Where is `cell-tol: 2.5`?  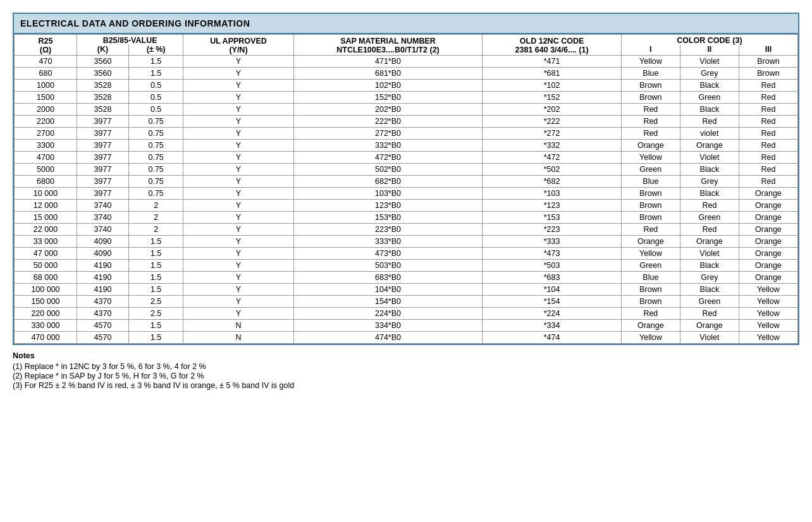 cell-tol: 2.5 is located at coordinates (156, 302).